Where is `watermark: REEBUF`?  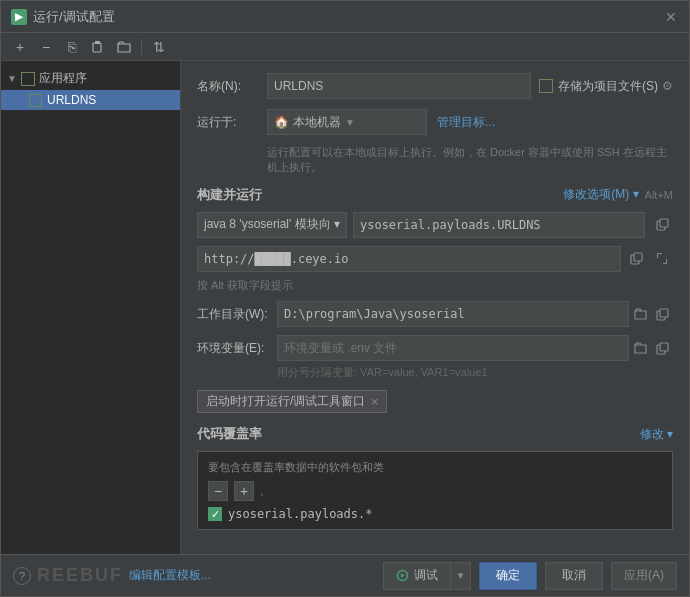
watermark: REEBUF is located at coordinates (80, 576).